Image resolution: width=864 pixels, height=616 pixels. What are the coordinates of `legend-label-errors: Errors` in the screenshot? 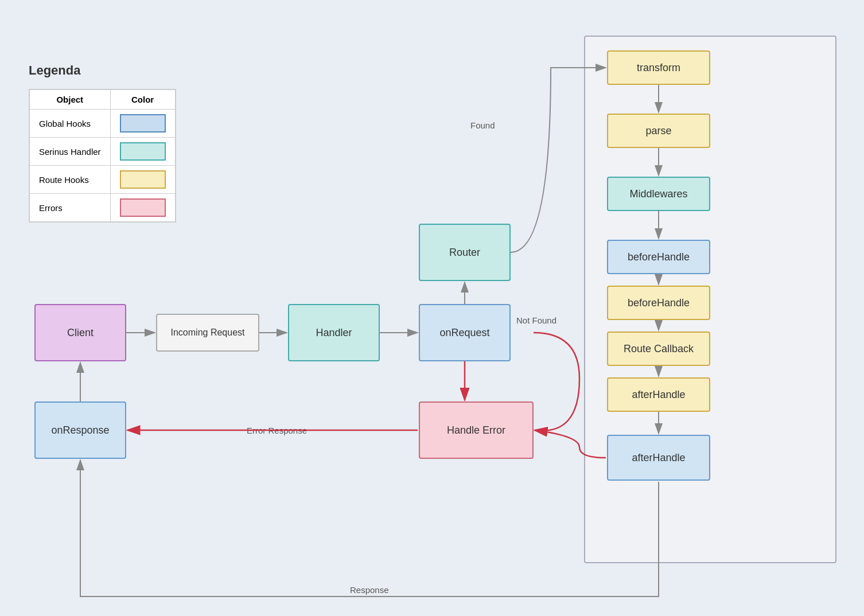 It's located at (70, 208).